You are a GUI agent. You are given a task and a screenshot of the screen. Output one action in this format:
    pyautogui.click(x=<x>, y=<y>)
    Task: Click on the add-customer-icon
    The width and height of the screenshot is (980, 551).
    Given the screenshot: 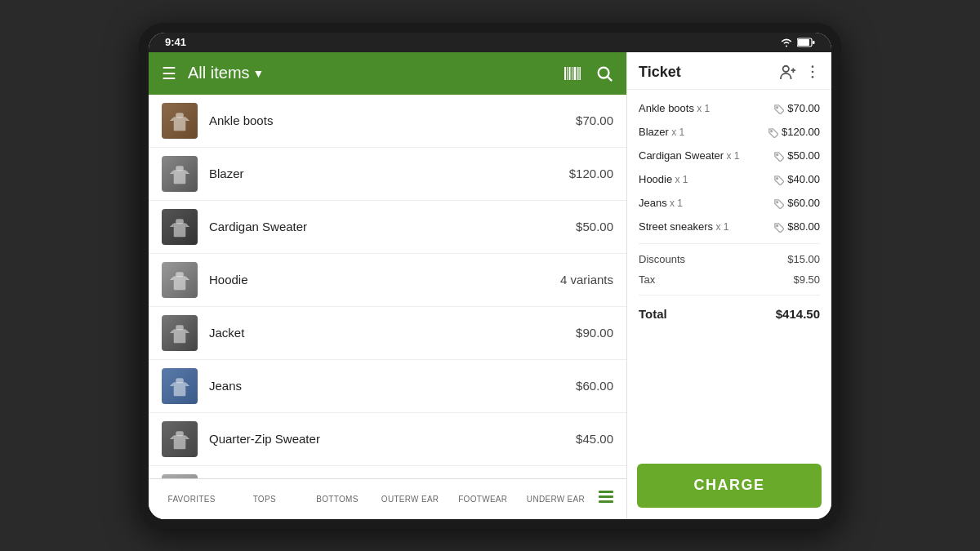 What is the action you would take?
    pyautogui.click(x=788, y=72)
    